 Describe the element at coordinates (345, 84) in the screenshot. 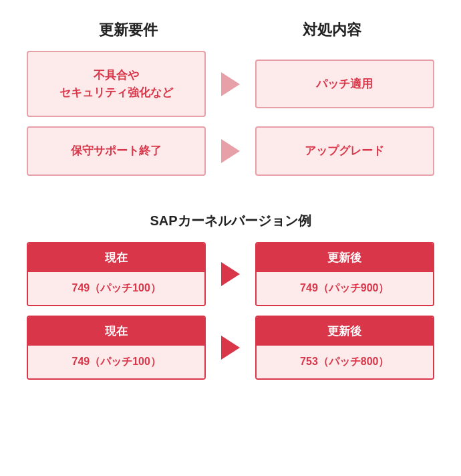

I see `right-box-1-text: パッチ適用` at that location.